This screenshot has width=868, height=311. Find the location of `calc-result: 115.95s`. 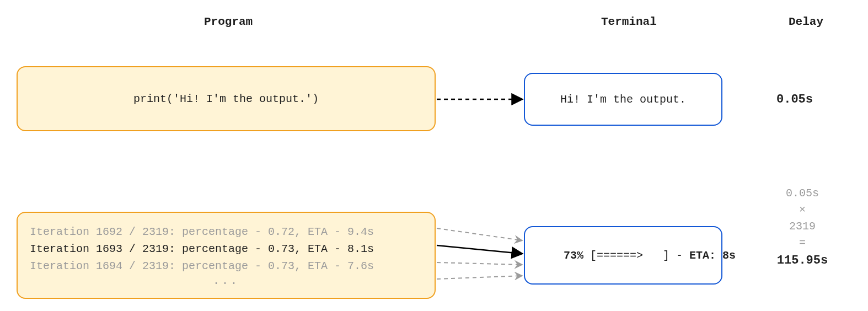

calc-result: 115.95s is located at coordinates (802, 260).